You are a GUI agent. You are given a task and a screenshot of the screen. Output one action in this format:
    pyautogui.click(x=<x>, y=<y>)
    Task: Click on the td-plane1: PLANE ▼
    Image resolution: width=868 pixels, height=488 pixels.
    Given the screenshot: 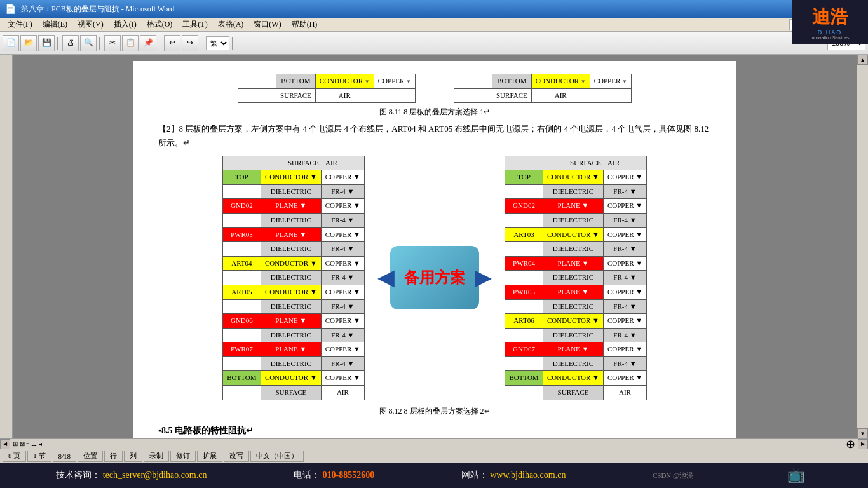 What is the action you would take?
    pyautogui.click(x=291, y=206)
    